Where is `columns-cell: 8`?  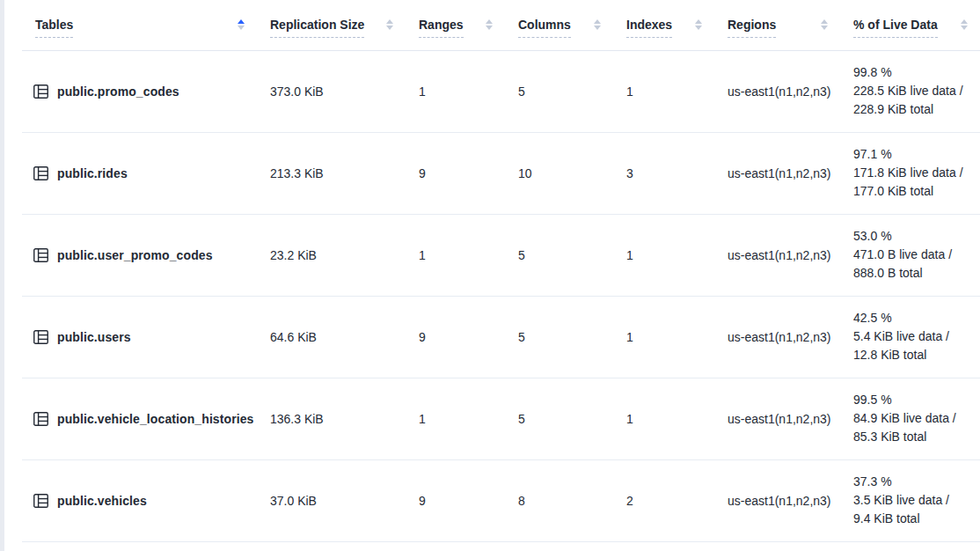 columns-cell: 8 is located at coordinates (559, 500).